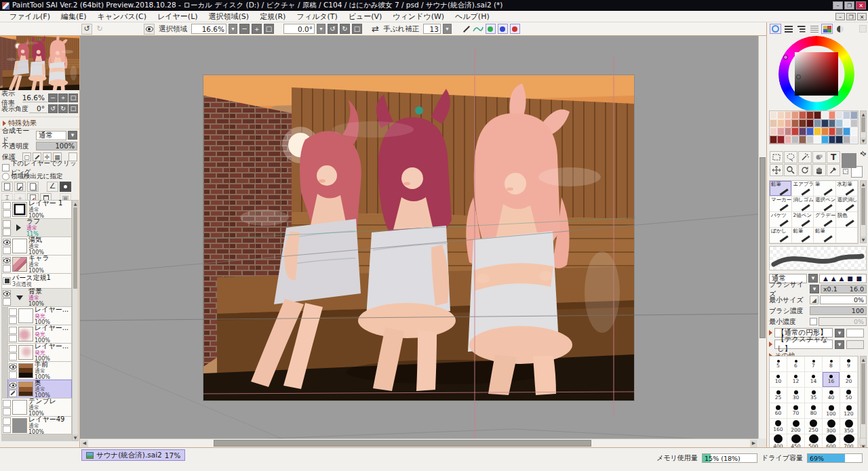 This screenshot has width=868, height=471. What do you see at coordinates (778, 365) in the screenshot?
I see `brush-size-5: 5` at bounding box center [778, 365].